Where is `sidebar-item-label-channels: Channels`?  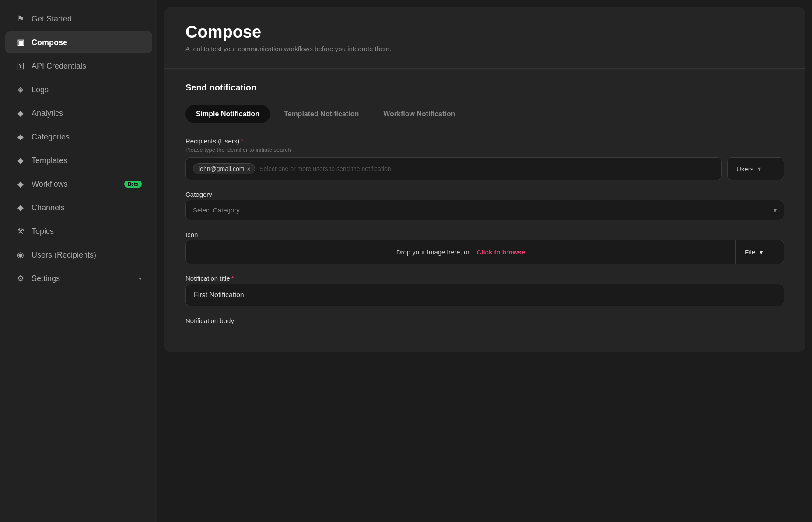 sidebar-item-label-channels: Channels is located at coordinates (87, 208).